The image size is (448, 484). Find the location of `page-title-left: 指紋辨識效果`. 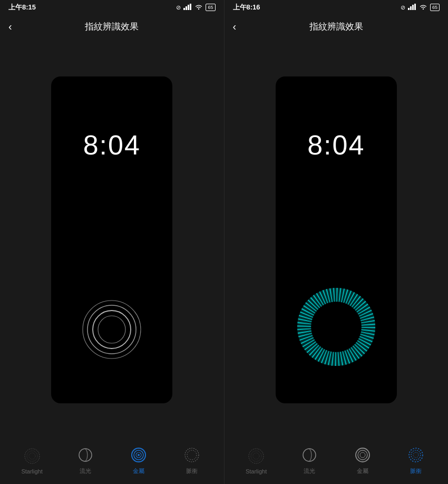

page-title-left: 指紋辨識效果 is located at coordinates (112, 26).